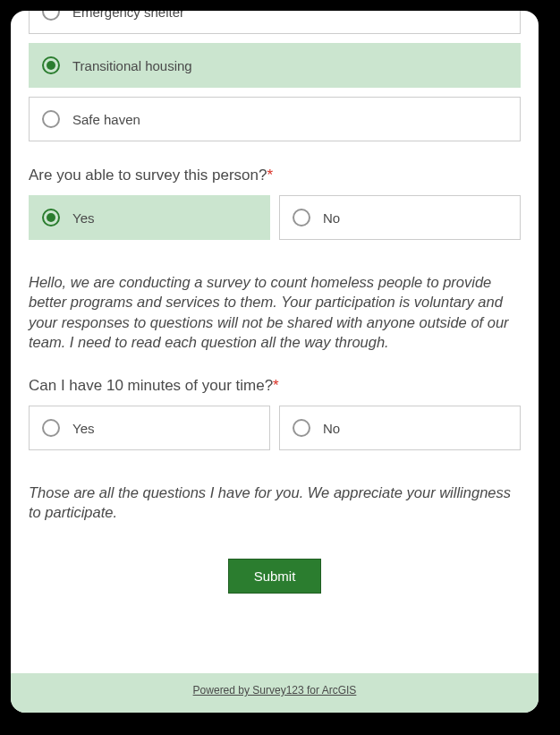 This screenshot has width=560, height=735. I want to click on question-label-text: Can I have 10 minutes of your time?, so click(150, 385).